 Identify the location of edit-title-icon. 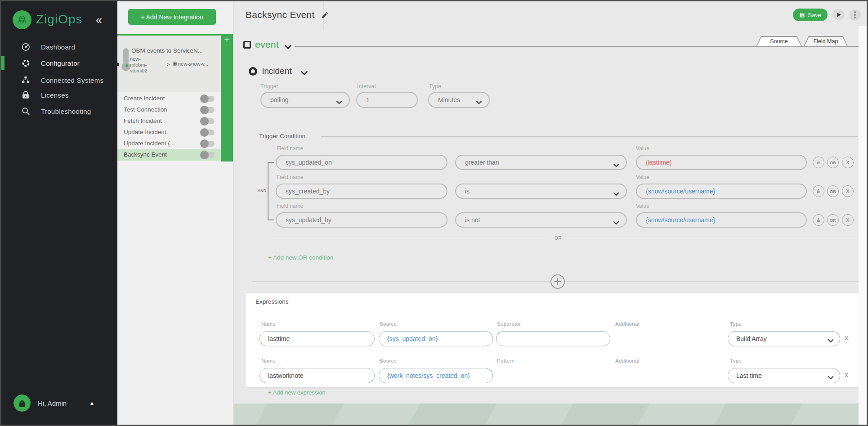
(325, 15).